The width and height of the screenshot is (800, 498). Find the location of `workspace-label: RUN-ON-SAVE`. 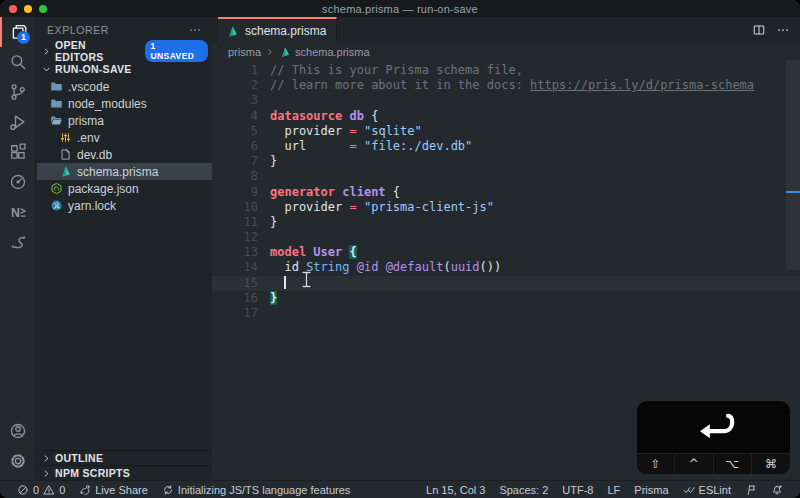

workspace-label: RUN-ON-SAVE is located at coordinates (94, 69).